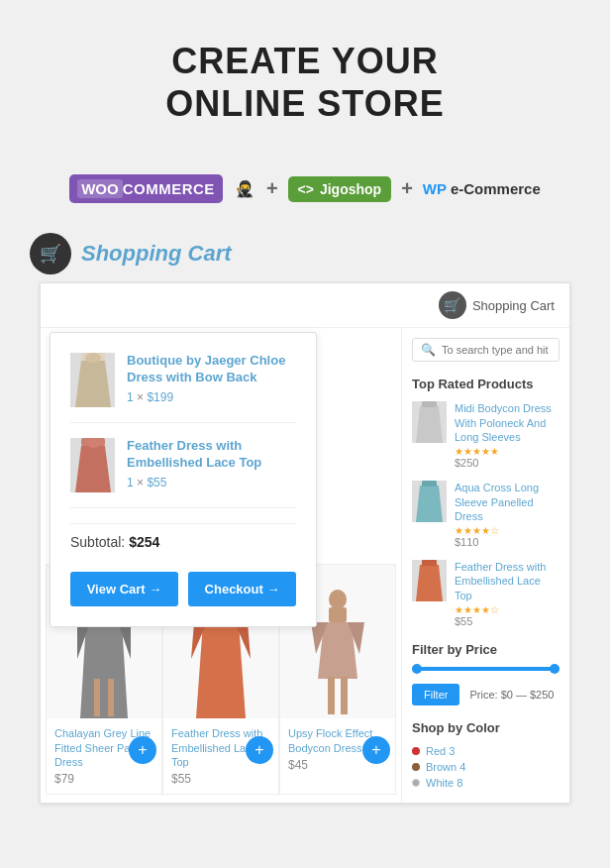 Image resolution: width=610 pixels, height=868 pixels. I want to click on filter-title: Filter by Price, so click(485, 650).